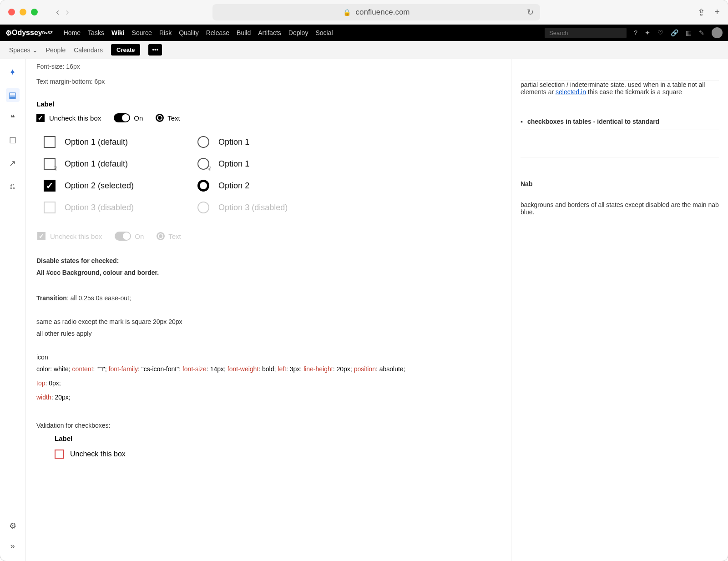  Describe the element at coordinates (620, 184) in the screenshot. I see `nab-heading: Nab` at that location.